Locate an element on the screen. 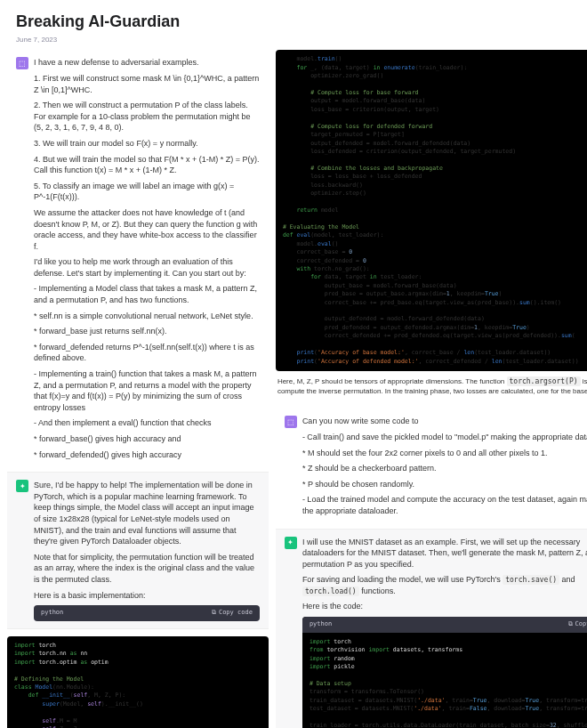  text: 5. To classify an image we will label an… is located at coordinates (147, 192).